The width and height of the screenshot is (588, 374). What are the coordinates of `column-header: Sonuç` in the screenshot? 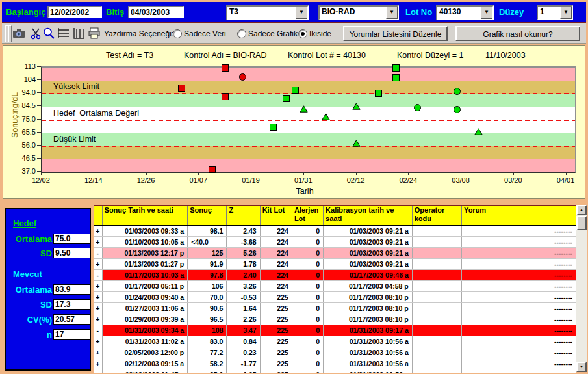 It's located at (207, 216).